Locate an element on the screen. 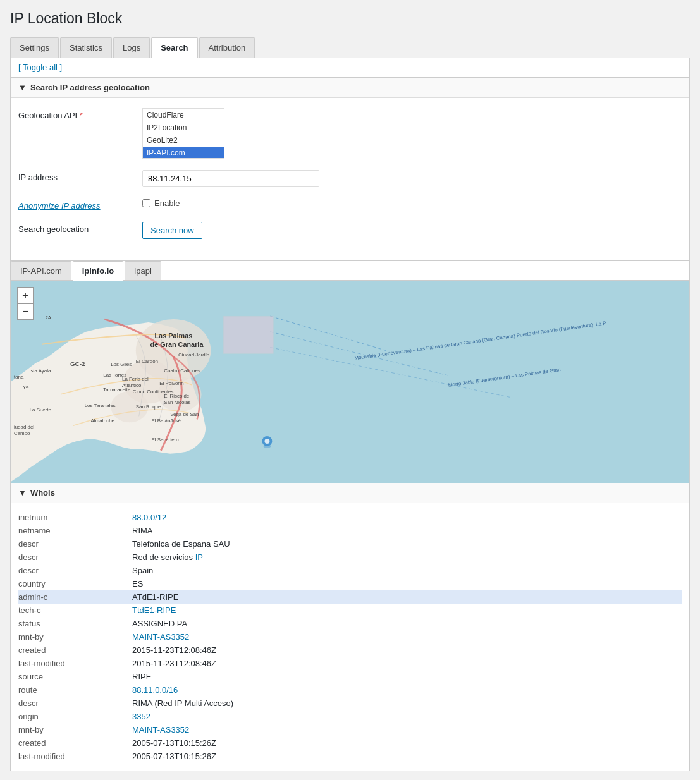 The image size is (700, 780). whois-row-admin-c: admin-c ATdE1-RIPE is located at coordinates (350, 597).